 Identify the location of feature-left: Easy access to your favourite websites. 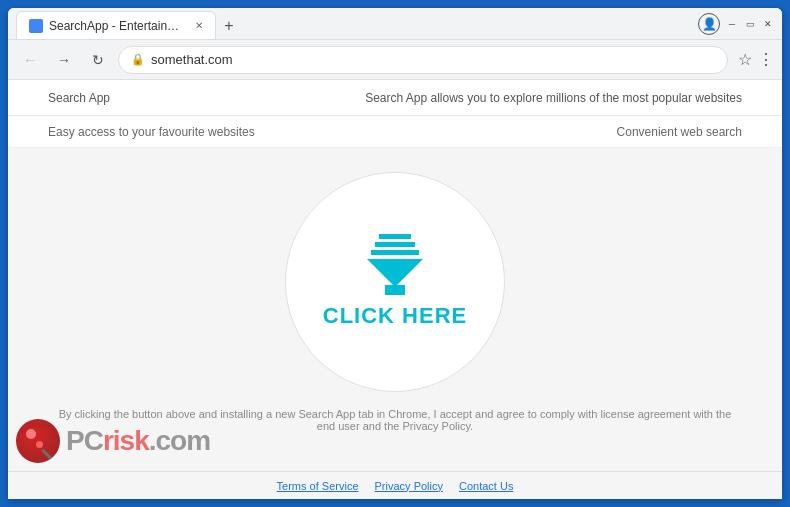
(152, 132).